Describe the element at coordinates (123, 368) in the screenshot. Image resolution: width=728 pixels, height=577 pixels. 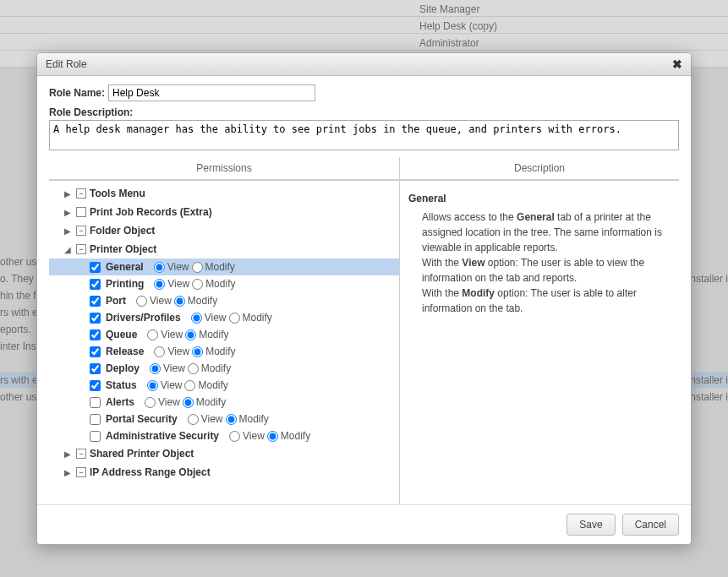
I see `perm-name: Deploy` at that location.